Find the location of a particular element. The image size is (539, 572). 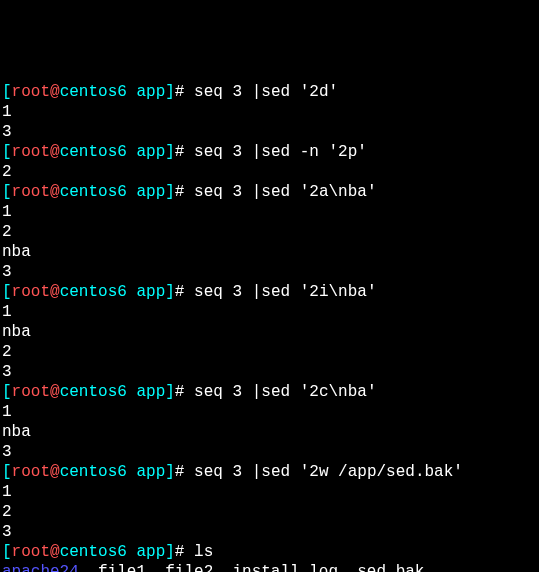

ls-output-line: apache24 file1 file2 install.log sed.bak is located at coordinates (270, 567).